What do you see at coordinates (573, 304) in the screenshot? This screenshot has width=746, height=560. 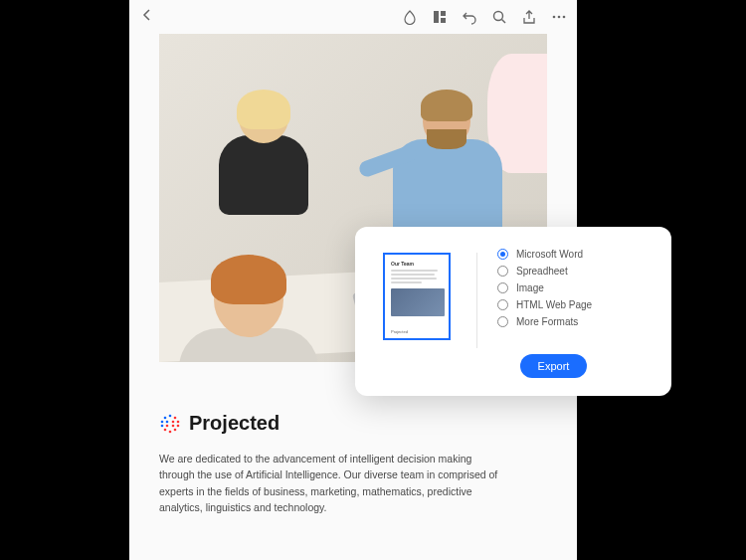 I see `format-option-html: HTML Web Page` at bounding box center [573, 304].